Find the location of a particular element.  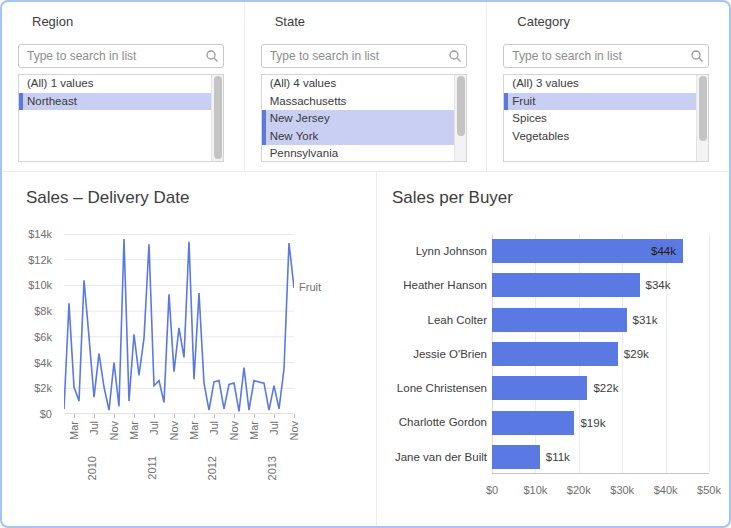

filter-title: Category is located at coordinates (544, 22).